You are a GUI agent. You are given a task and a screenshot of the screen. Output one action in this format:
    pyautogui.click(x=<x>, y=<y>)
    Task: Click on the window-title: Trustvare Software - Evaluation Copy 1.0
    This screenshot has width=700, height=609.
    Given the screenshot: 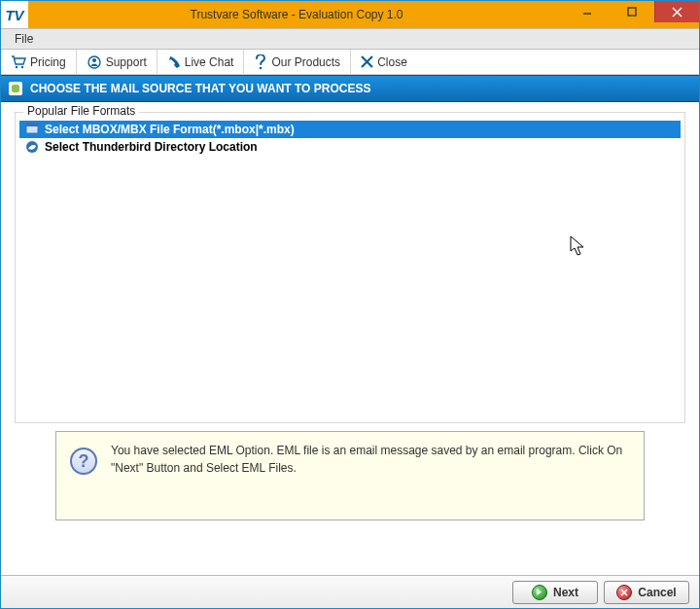 What is the action you would take?
    pyautogui.click(x=297, y=15)
    